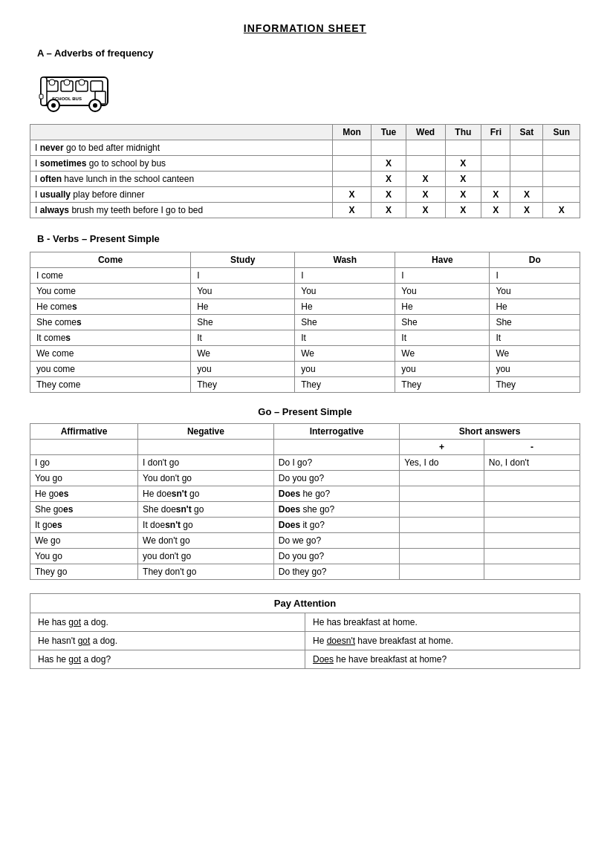 The image size is (610, 868). Describe the element at coordinates (85, 557) in the screenshot. I see `table-row: You go` at that location.